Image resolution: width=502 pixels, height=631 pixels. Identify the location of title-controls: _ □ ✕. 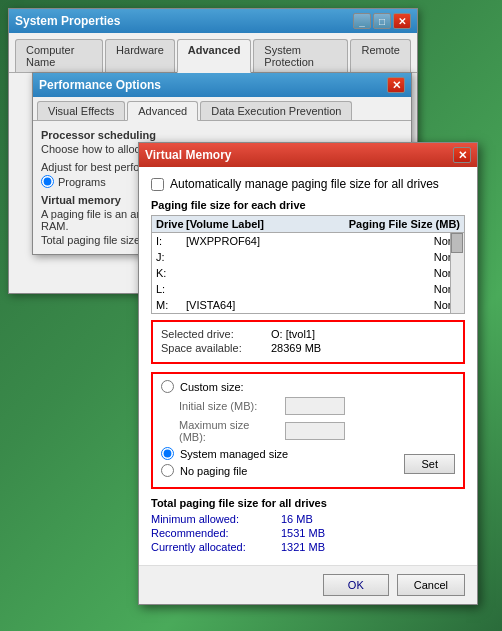
(382, 21).